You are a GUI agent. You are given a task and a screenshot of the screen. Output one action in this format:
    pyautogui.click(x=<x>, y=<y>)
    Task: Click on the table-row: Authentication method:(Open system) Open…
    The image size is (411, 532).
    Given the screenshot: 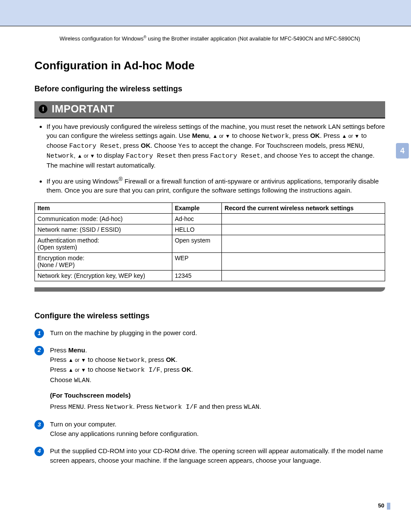 What is the action you would take?
    pyautogui.click(x=210, y=244)
    